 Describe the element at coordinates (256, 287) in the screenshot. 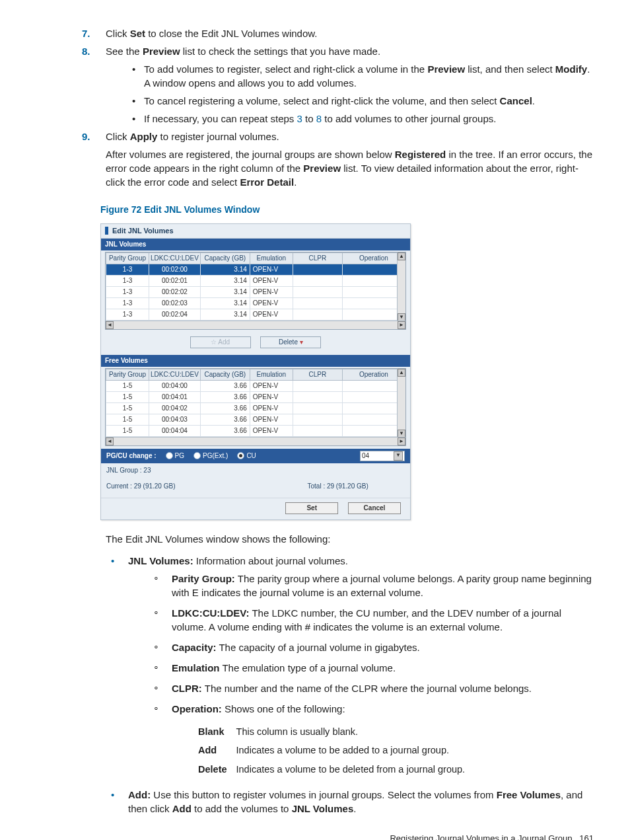

I see `jnl-volumes-table: Parity Group LDKC:CU:LDEV Capacity (GB) …` at that location.